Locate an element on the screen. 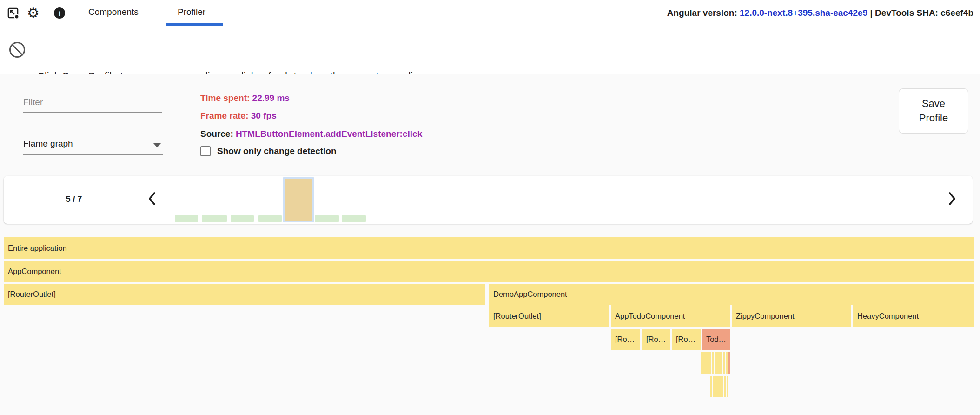 This screenshot has width=980, height=415. flame-bar: AppTodoComponent is located at coordinates (670, 316).